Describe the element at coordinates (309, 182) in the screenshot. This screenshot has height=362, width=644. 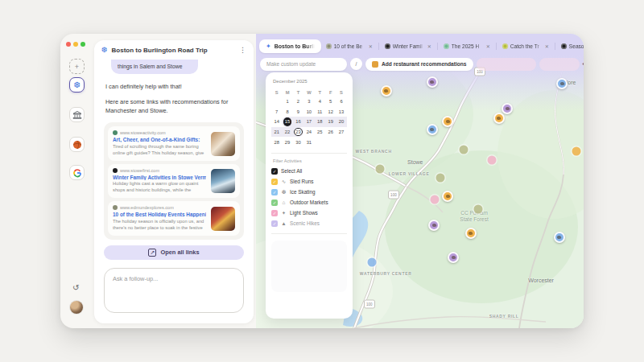
I see `filter-item: ✓ Sled Runs` at that location.